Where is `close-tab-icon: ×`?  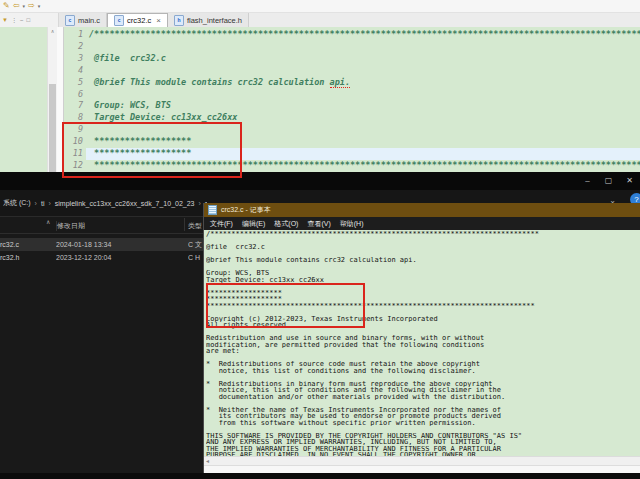 close-tab-icon: × is located at coordinates (158, 20).